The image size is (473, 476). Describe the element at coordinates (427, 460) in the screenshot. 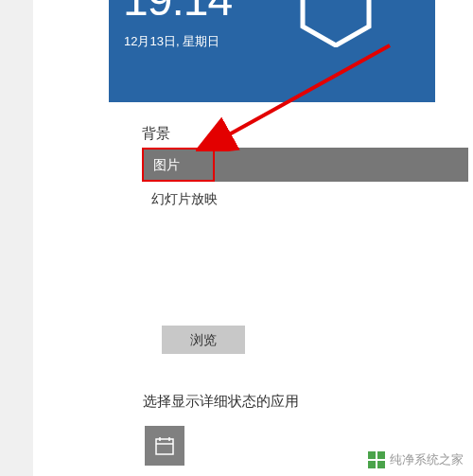

I see `watermark-text: 纯净系统之家` at that location.